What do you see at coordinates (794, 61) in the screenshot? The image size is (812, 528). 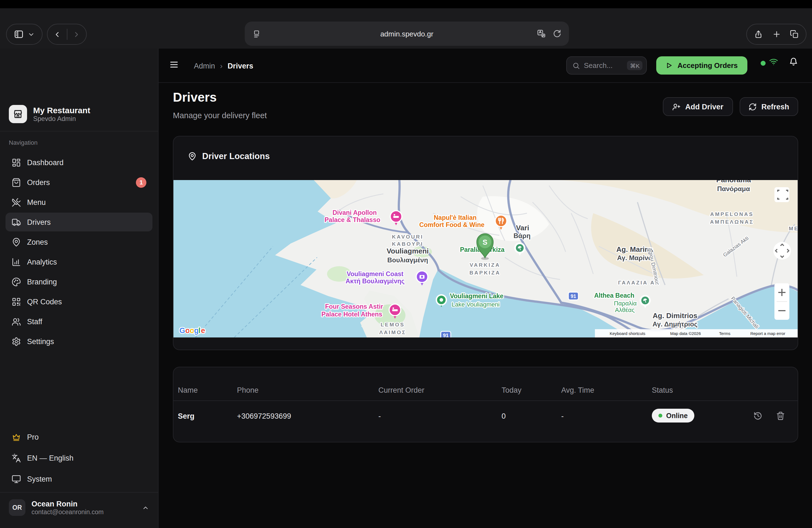 I see `bell-icon` at bounding box center [794, 61].